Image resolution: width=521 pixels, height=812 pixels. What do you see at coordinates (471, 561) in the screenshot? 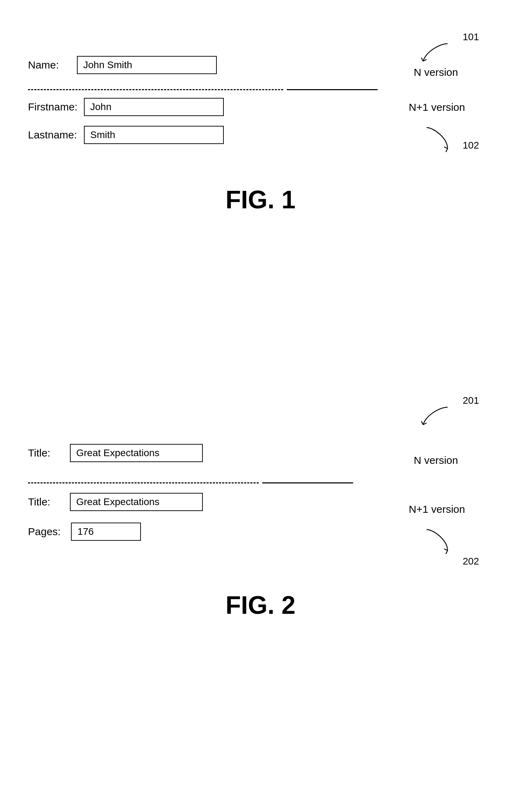
I see `ref-202: 202` at bounding box center [471, 561].